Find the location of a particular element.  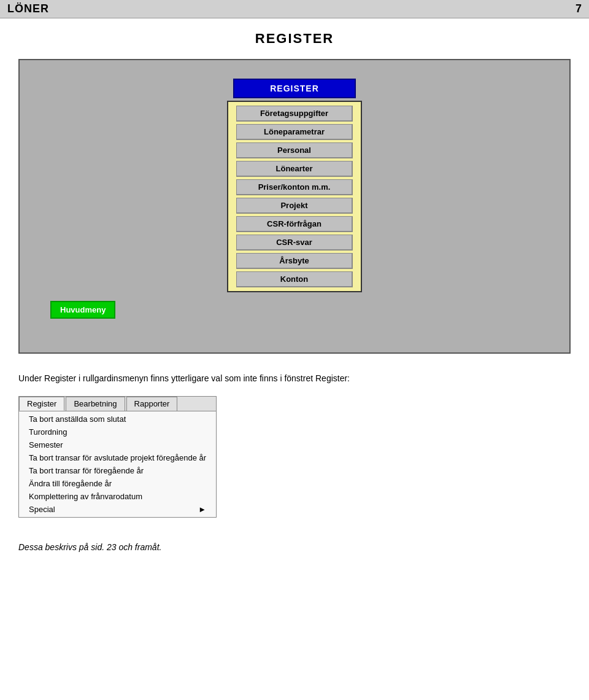

dropdown-item-6: Komplettering av frånvarodatum is located at coordinates (118, 496).